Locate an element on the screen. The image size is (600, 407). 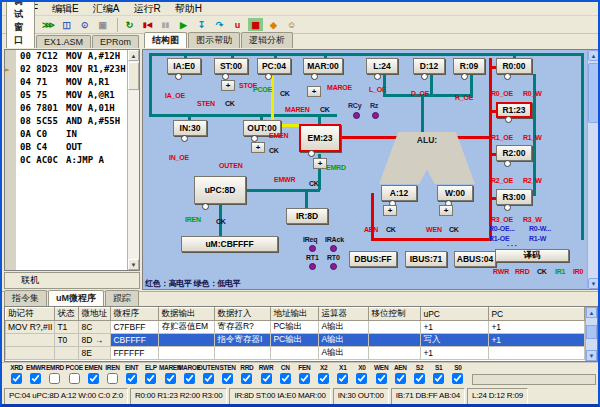
column-header: 地址输出 is located at coordinates (295, 314).